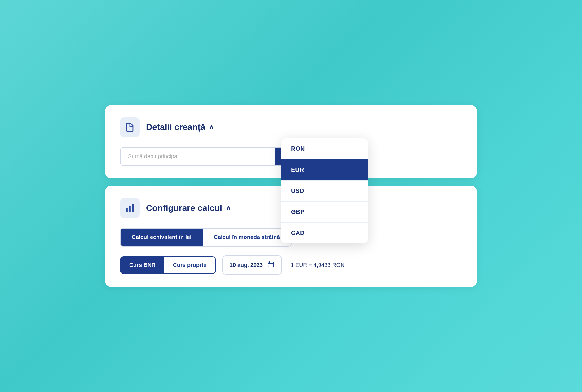  Describe the element at coordinates (318, 265) in the screenshot. I see `rate-info: 1 EUR = 4,9433 RON` at that location.